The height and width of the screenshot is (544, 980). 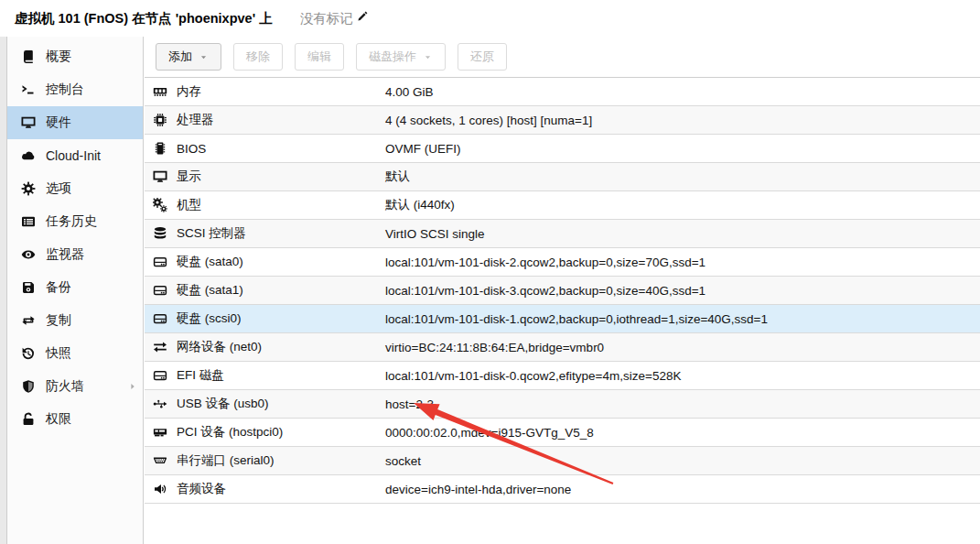 What do you see at coordinates (562, 148) in the screenshot?
I see `hardware-row-bios: BIOSOVMF (UEFI)` at bounding box center [562, 148].